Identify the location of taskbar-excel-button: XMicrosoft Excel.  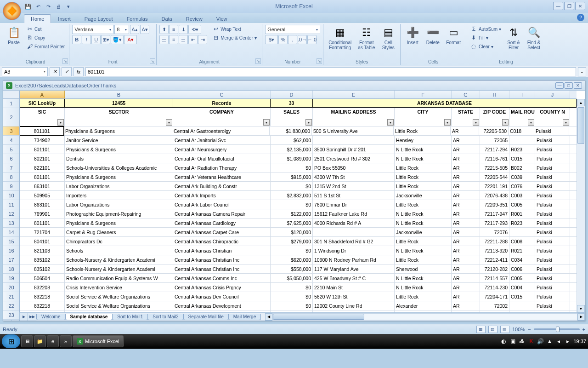
(98, 341).